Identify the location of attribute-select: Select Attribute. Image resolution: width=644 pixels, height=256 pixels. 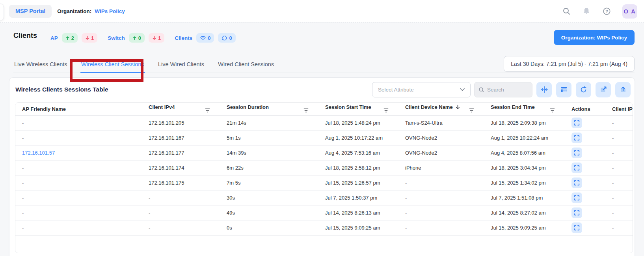
(421, 90).